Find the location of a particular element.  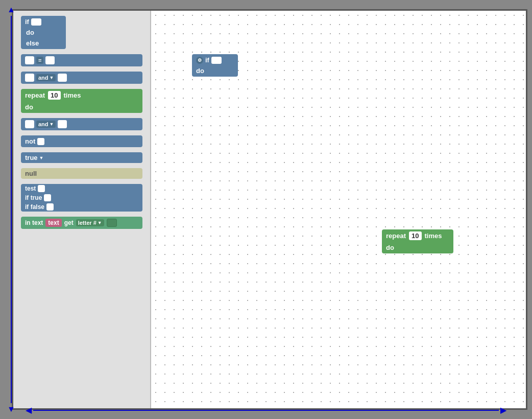

repeat-num-sidebar: 10 is located at coordinates (54, 95).